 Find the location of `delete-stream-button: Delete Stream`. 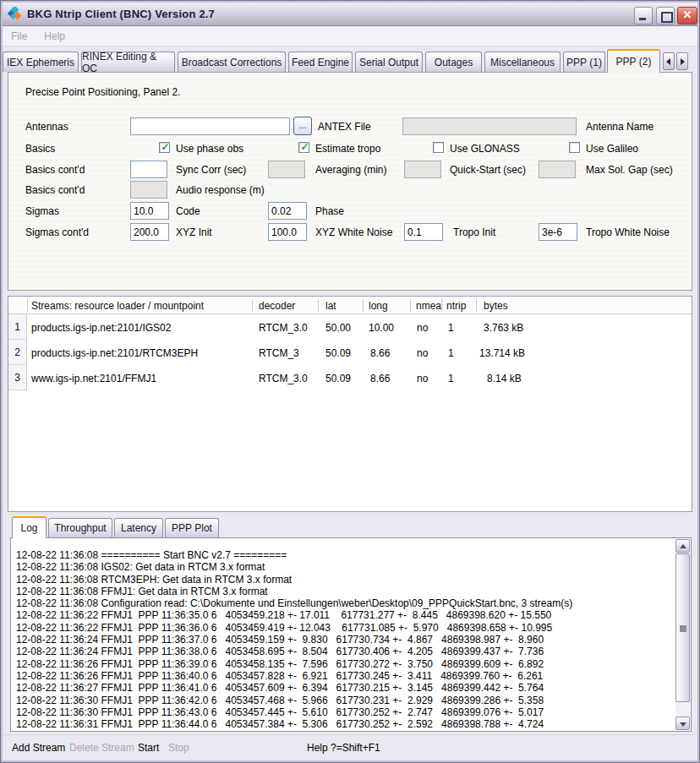

delete-stream-button: Delete Stream is located at coordinates (101, 748).